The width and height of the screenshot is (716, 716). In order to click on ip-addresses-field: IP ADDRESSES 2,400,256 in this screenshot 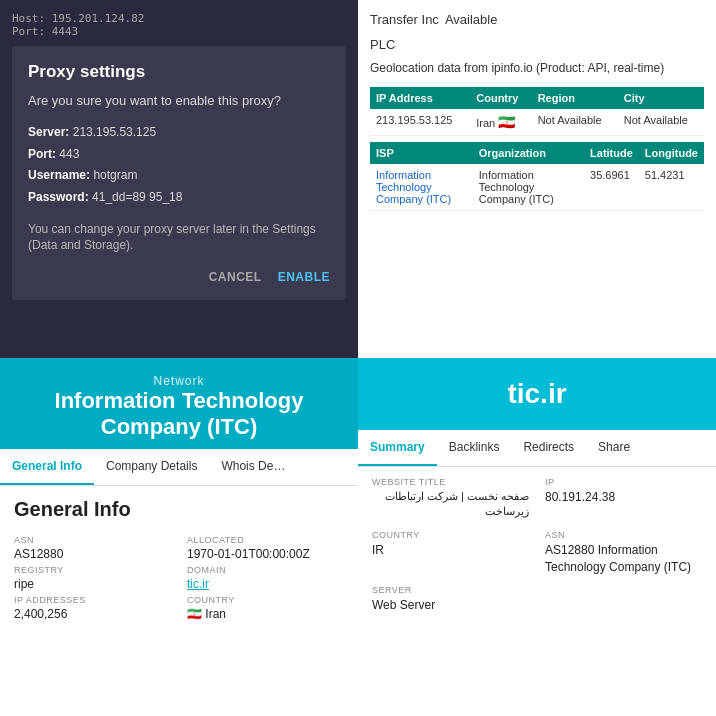, I will do `click(92, 608)`.